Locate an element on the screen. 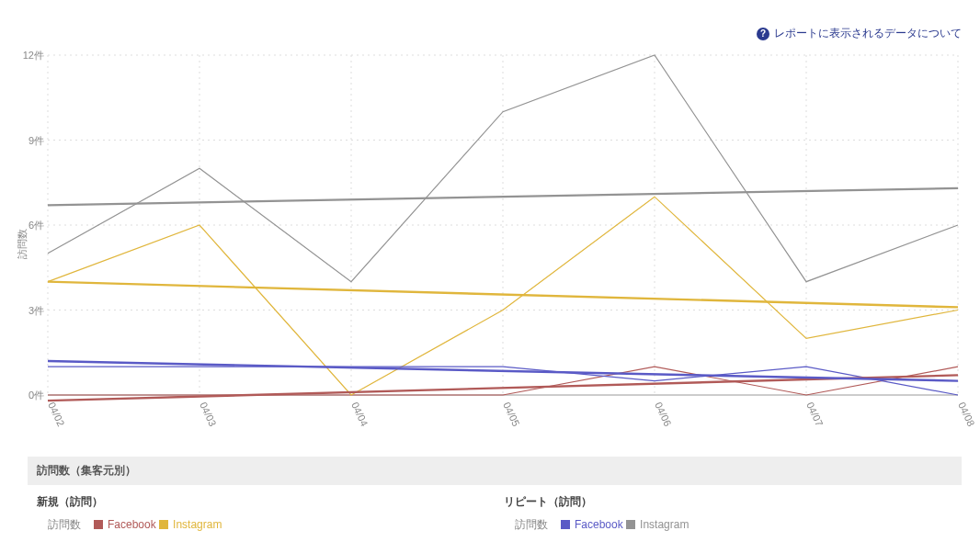 Image resolution: width=980 pixels, height=542 pixels. svg-text: 12件 is located at coordinates (33, 55).